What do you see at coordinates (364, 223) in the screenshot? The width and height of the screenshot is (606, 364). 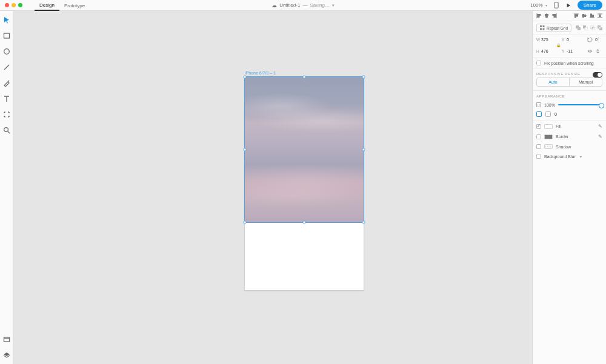 I see `resize-handle-br` at bounding box center [364, 223].